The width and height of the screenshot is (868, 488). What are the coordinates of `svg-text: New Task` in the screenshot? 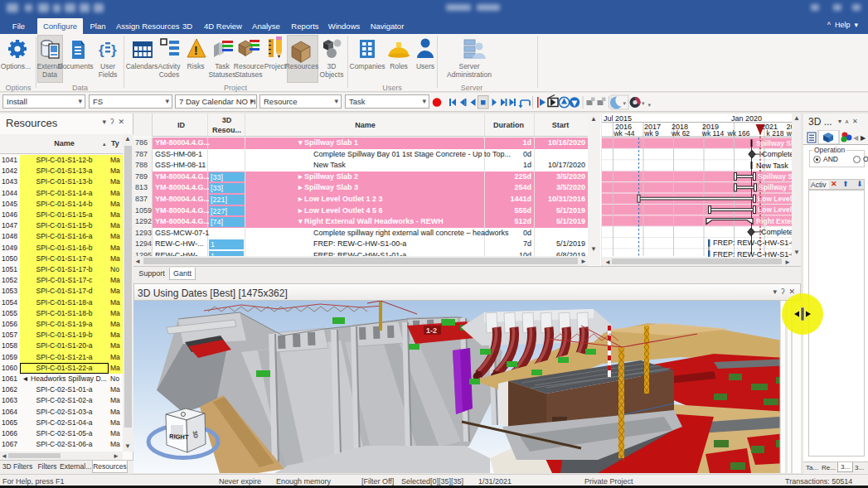 It's located at (773, 166).